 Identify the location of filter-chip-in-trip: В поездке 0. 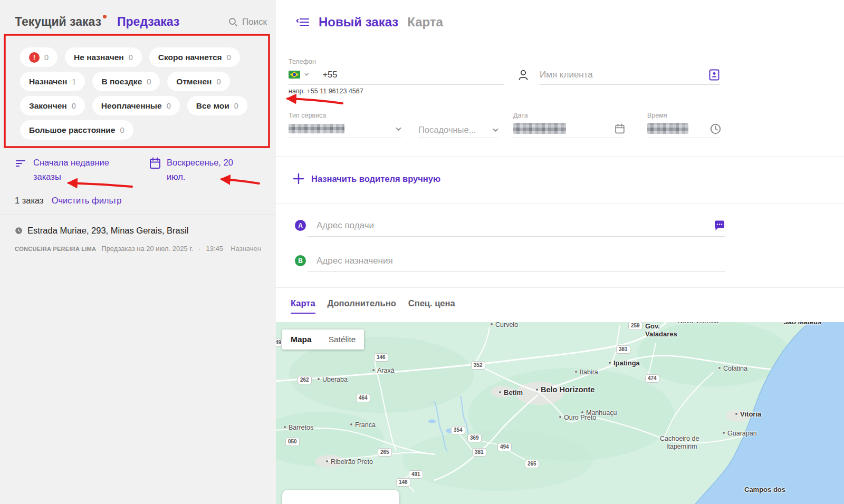
(126, 81).